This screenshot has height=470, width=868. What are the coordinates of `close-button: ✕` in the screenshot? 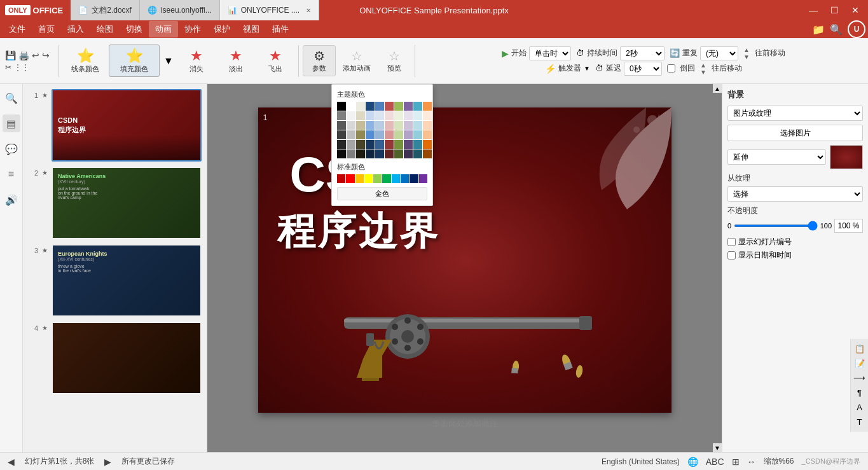 It's located at (855, 10).